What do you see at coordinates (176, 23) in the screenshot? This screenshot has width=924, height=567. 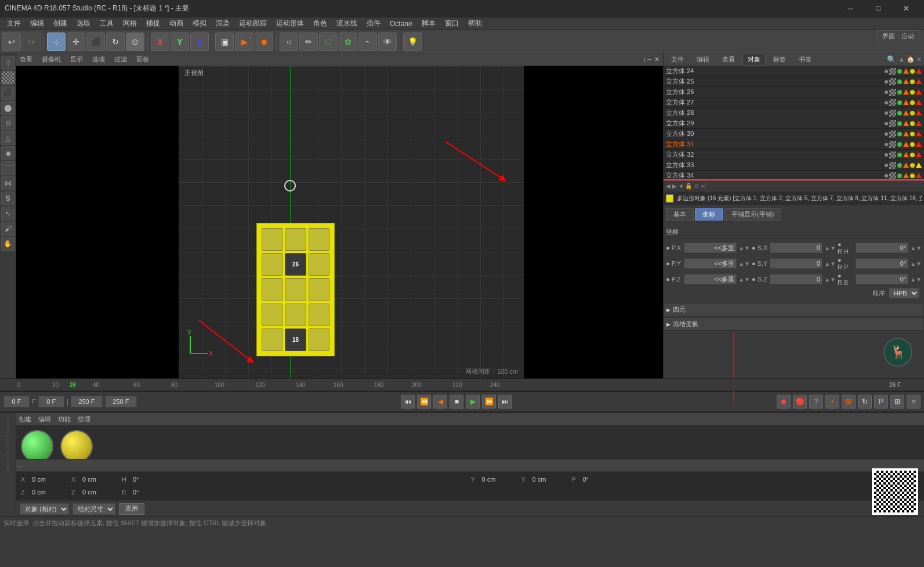 I see `menu-animate: 动画` at bounding box center [176, 23].